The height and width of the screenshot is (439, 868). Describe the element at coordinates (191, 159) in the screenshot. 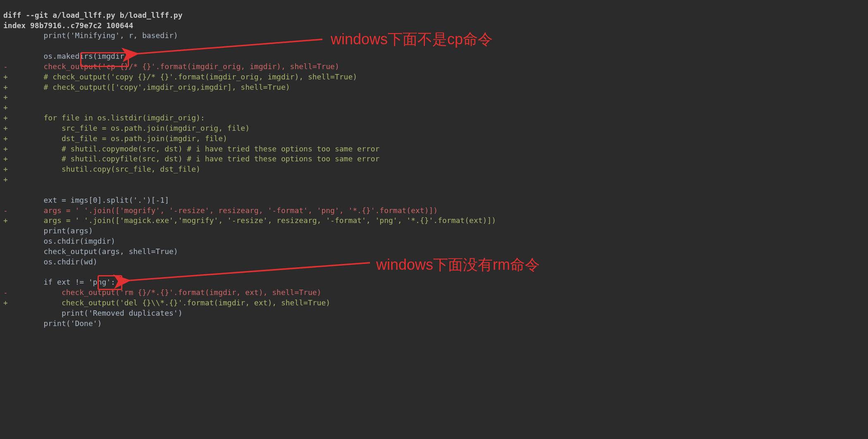

I see `diff-line-added: + # shutil.copyfile(src, dst) # i have t…` at that location.